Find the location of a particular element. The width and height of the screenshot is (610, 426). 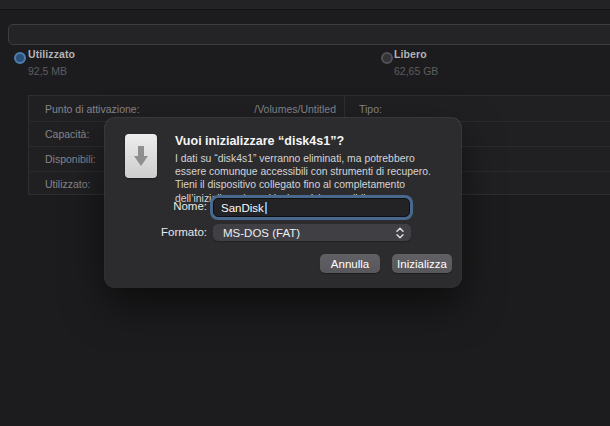

available-label: Disponibili: is located at coordinates (70, 159).